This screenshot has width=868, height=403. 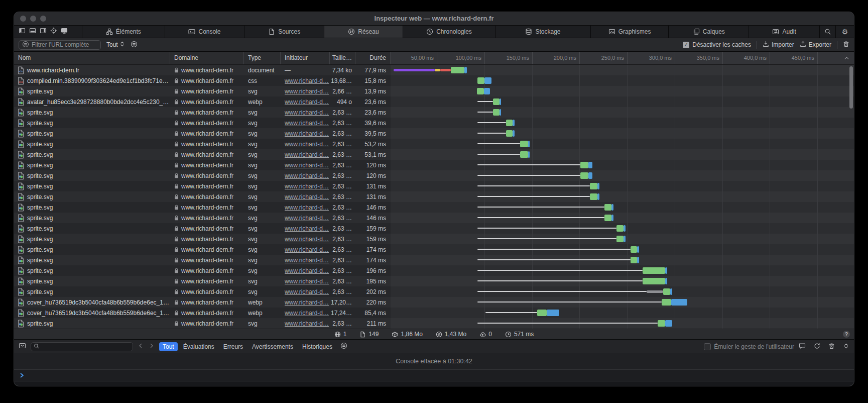 What do you see at coordinates (434, 80) in the screenshot?
I see `network-request-row: csscompiled.min.38390909f303624ed9e1cf1b…` at bounding box center [434, 80].